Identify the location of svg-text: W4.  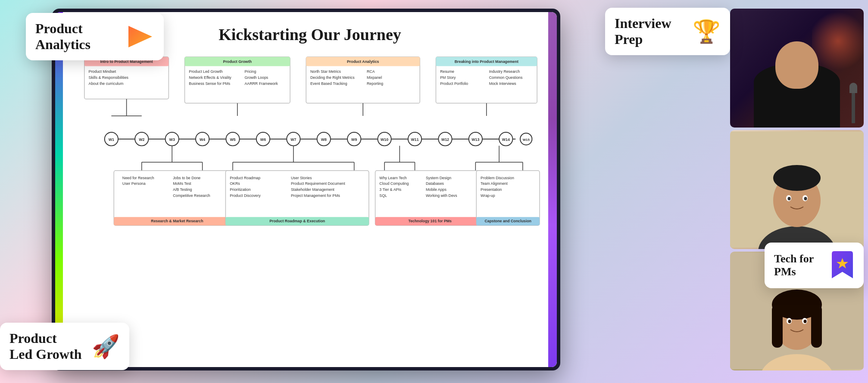
(203, 140).